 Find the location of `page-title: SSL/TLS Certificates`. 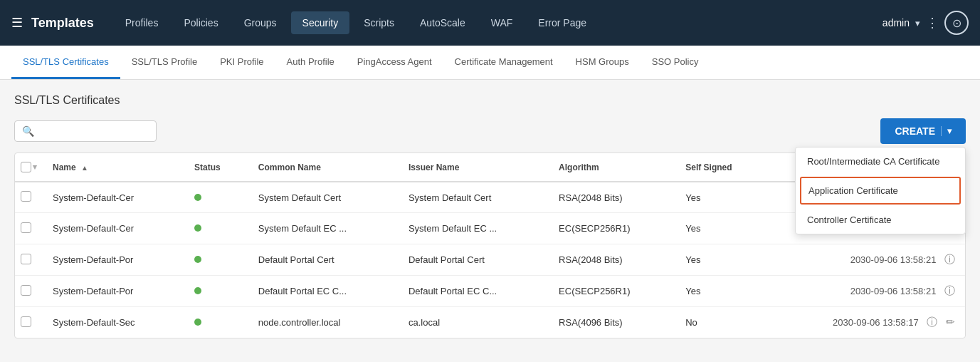

page-title: SSL/TLS Certificates is located at coordinates (490, 100).